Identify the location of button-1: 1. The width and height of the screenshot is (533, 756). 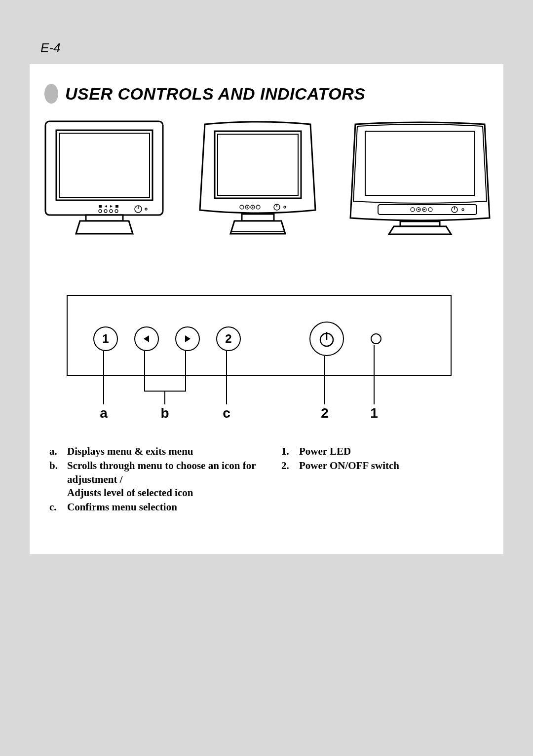
(106, 339).